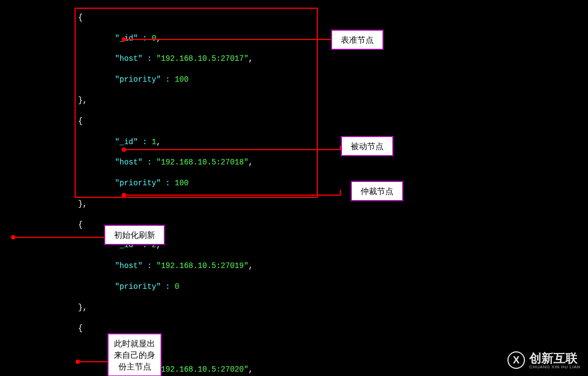  Describe the element at coordinates (135, 235) in the screenshot. I see `label-init-refresh: 初始化刷新` at that location.